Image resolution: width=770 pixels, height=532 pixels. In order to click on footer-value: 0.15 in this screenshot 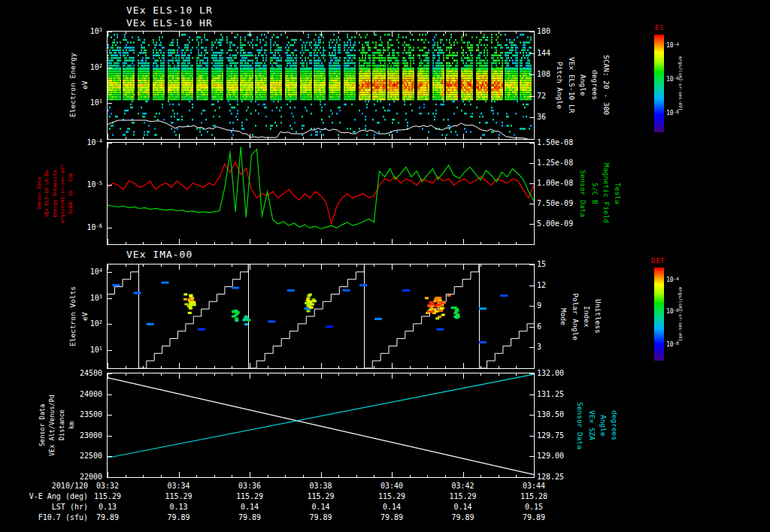, I will do `click(534, 506)`.